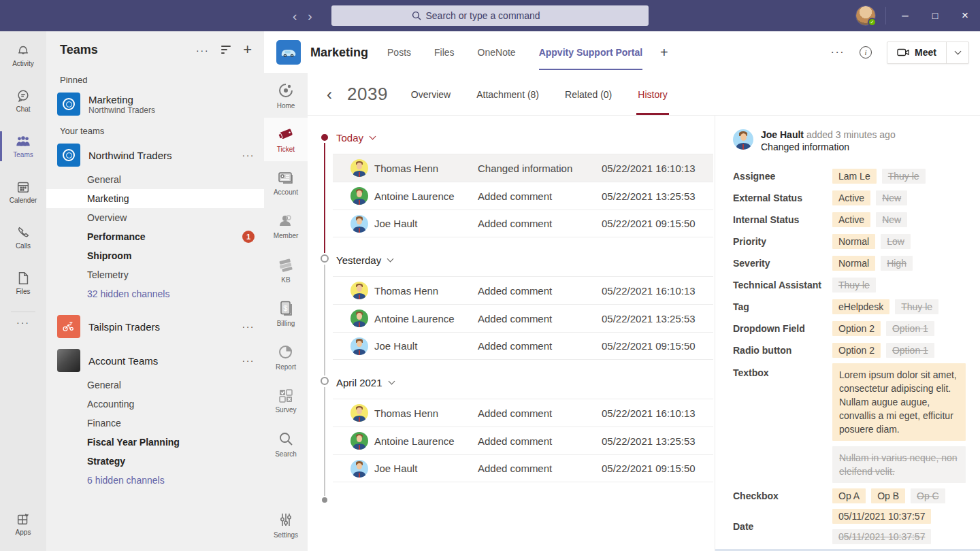 The width and height of the screenshot is (980, 551). I want to click on field-technical-assistant: Technical Assistant Thuy le, so click(848, 285).